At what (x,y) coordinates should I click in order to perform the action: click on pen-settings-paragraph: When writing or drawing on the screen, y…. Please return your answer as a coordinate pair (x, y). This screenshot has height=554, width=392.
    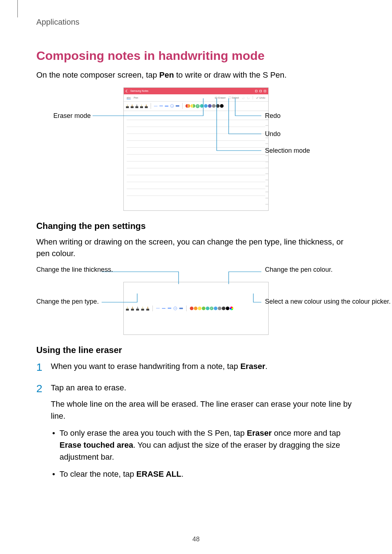
    Looking at the image, I should click on (196, 248).